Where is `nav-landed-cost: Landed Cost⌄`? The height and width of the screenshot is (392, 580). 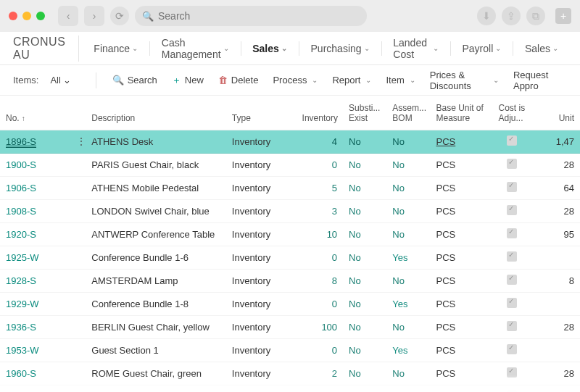 nav-landed-cost: Landed Cost⌄ is located at coordinates (416, 49).